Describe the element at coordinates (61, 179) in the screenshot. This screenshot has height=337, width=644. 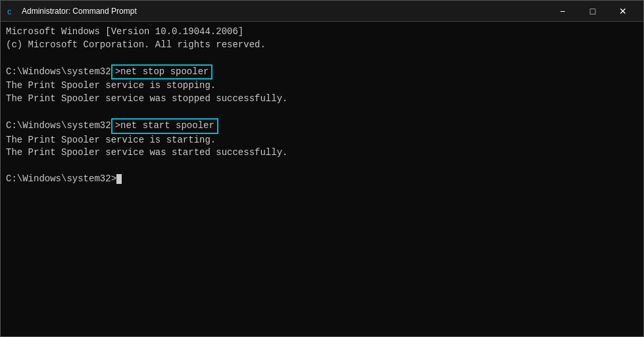
I see `current-prompt-text: C:\Windows\system32>` at that location.